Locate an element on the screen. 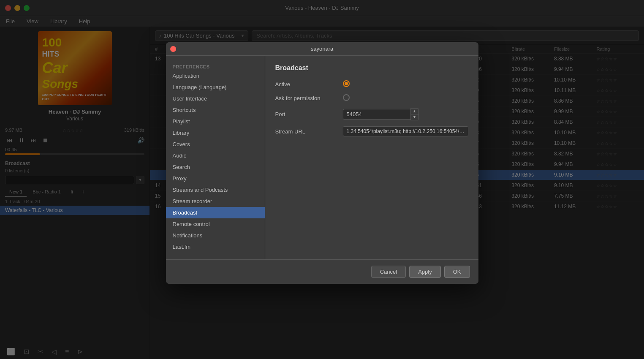 Image resolution: width=644 pixels, height=359 pixels. pref-lastfm: Last.fm is located at coordinates (215, 247).